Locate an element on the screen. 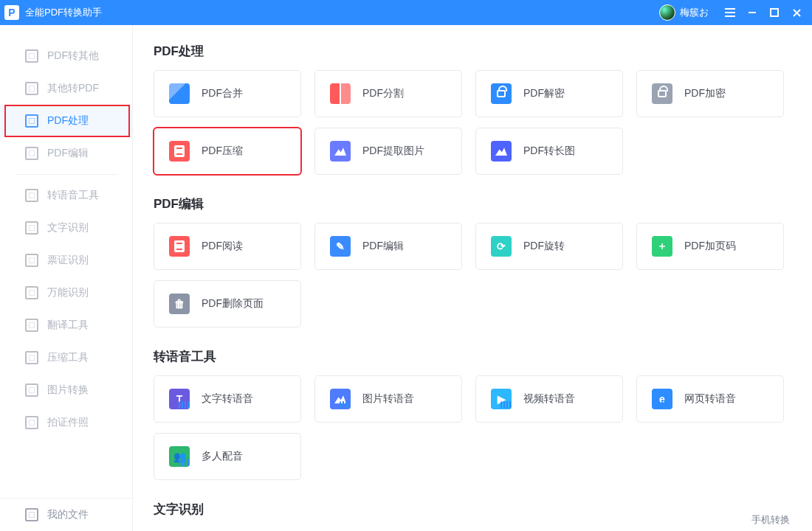 This screenshot has height=531, width=812. card-pdf-edit: ✎PDF编辑 is located at coordinates (388, 246).